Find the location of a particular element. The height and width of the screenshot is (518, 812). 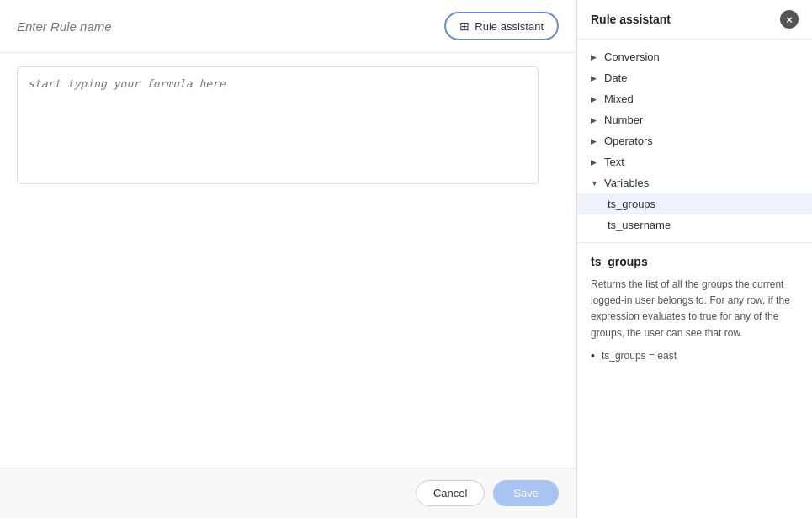

tree-item-operators: ▶ Operators is located at coordinates (695, 141).